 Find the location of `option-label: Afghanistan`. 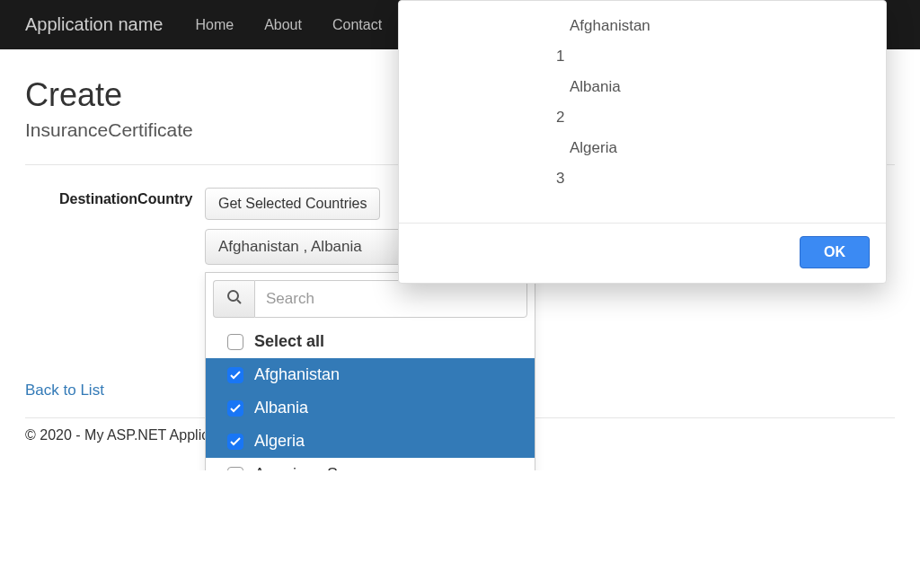

option-label: Afghanistan is located at coordinates (296, 375).